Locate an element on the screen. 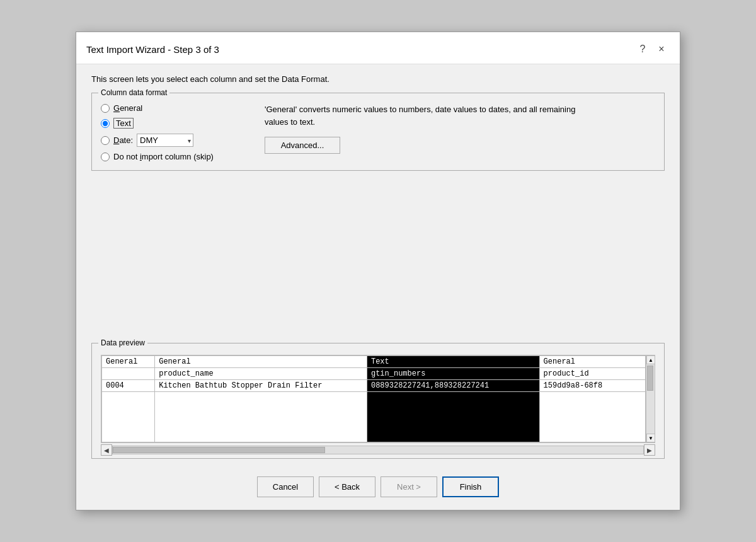 The image size is (756, 542). data-preview-label: Data preview is located at coordinates (123, 343).